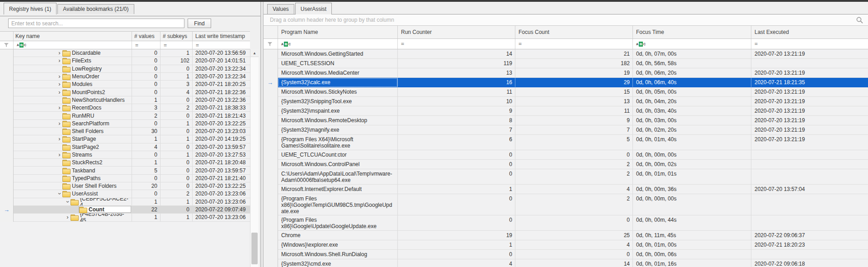  I want to click on run-counter-cell: 10, so click(457, 101).